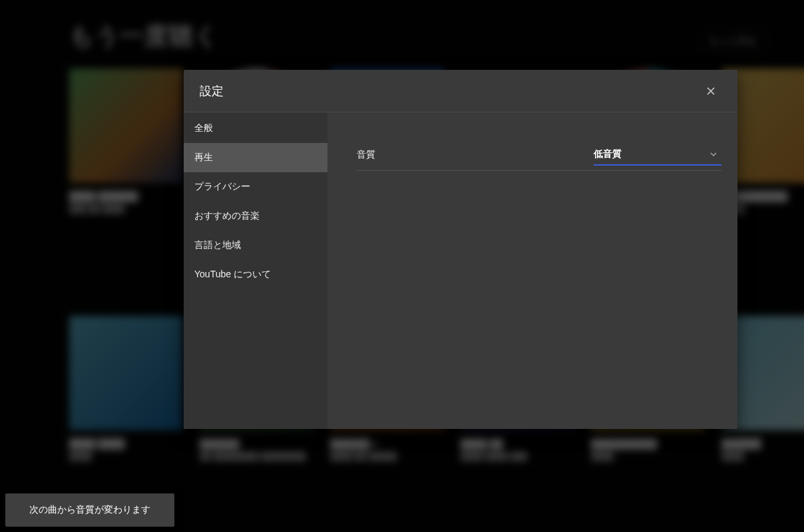 The image size is (804, 532). I want to click on sidebar-item-label: 言語と地域, so click(218, 245).